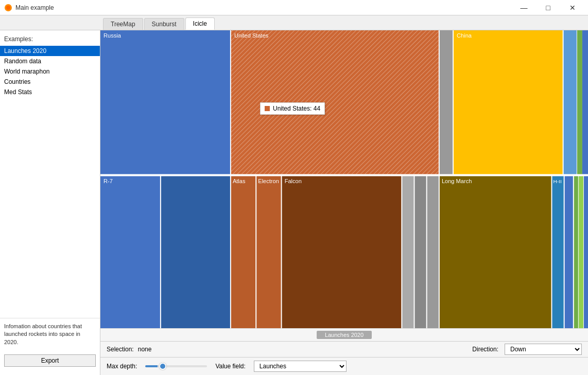 This screenshot has height=375, width=588. What do you see at coordinates (239, 182) in the screenshot?
I see `atlas-label: Atlas` at bounding box center [239, 182].